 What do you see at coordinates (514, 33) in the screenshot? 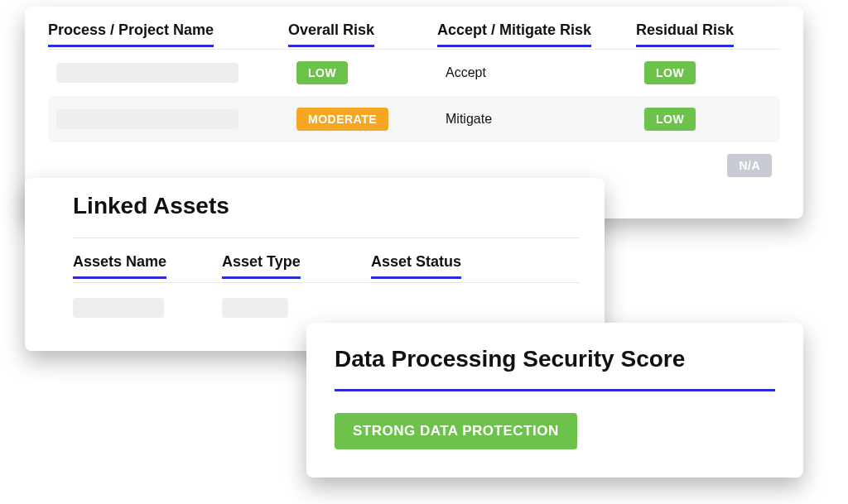
I see `col-action: Accept / Mitigate Risk` at bounding box center [514, 33].